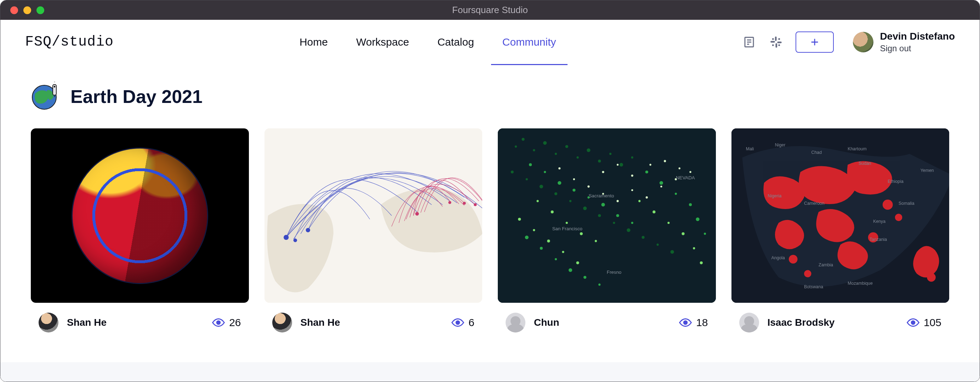  I want to click on maximize-window-button, so click(40, 10).